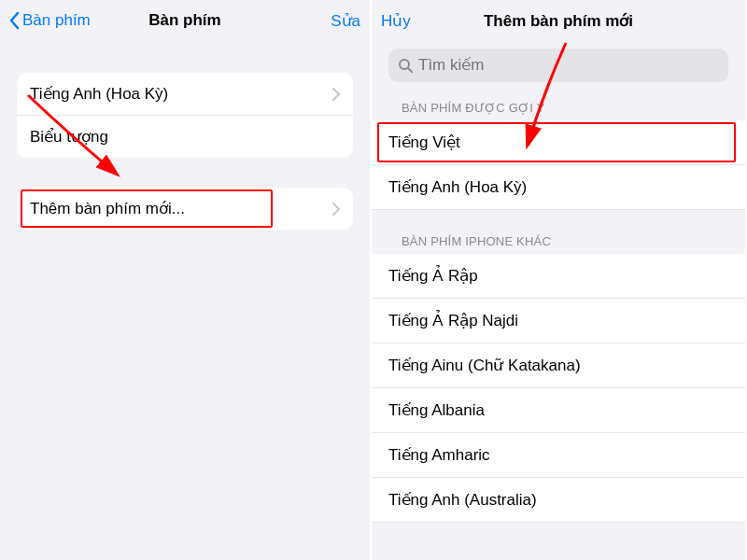 This screenshot has width=747, height=560. I want to click on keyboard-label: Tiếng Amharic, so click(439, 455).